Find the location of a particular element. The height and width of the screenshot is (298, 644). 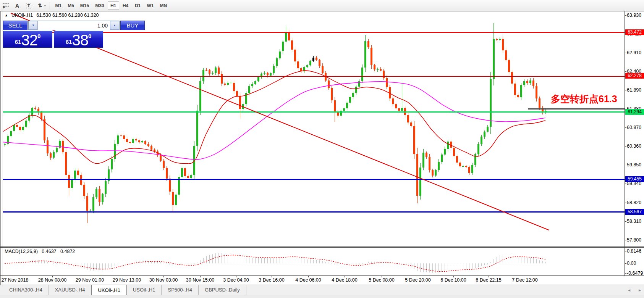

toolbar: F A T ⇅ ▾ M1 M5 M15 M30 H1 H4 D1 W1 MN is located at coordinates (322, 6).